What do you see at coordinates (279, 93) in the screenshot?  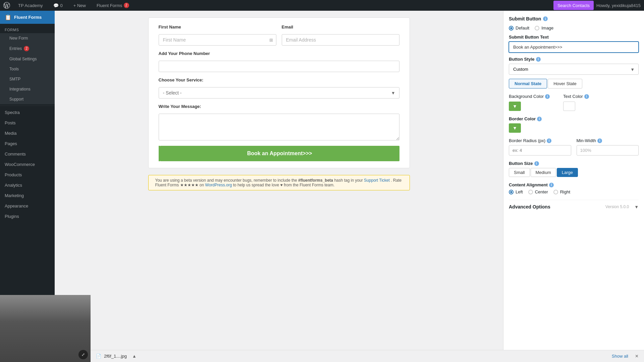 I see `service-select-wrap: - Select - ▼` at bounding box center [279, 93].